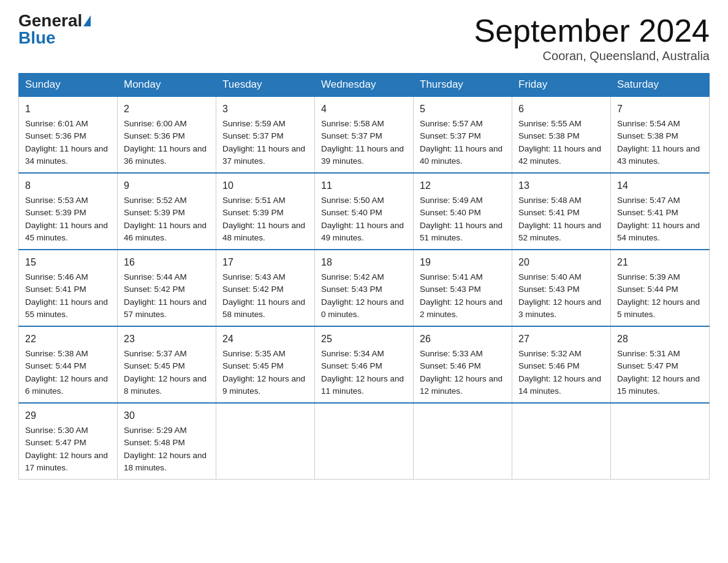 This screenshot has height=563, width=728. I want to click on sunset-info: Sunset: 5:38 PM, so click(660, 136).